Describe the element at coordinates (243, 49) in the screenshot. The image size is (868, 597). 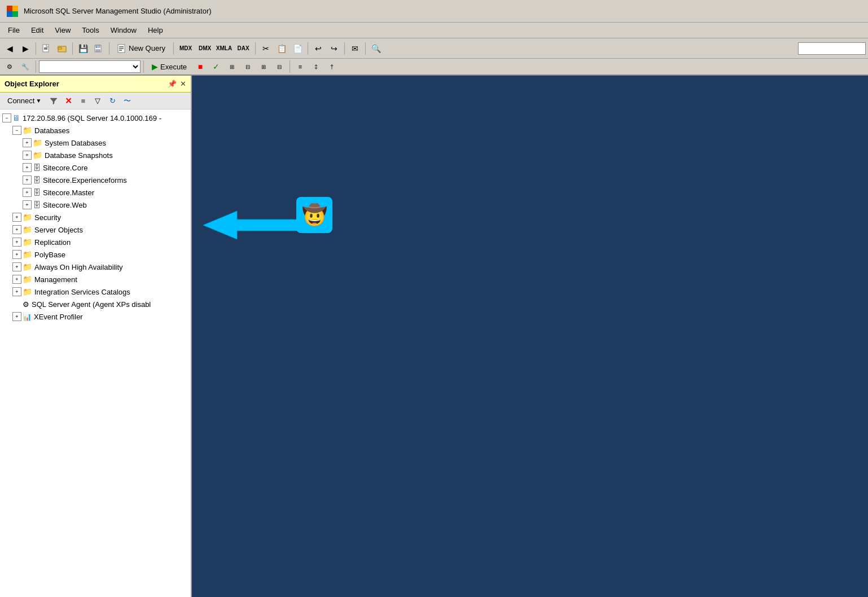
I see `dax-button: DAX` at that location.